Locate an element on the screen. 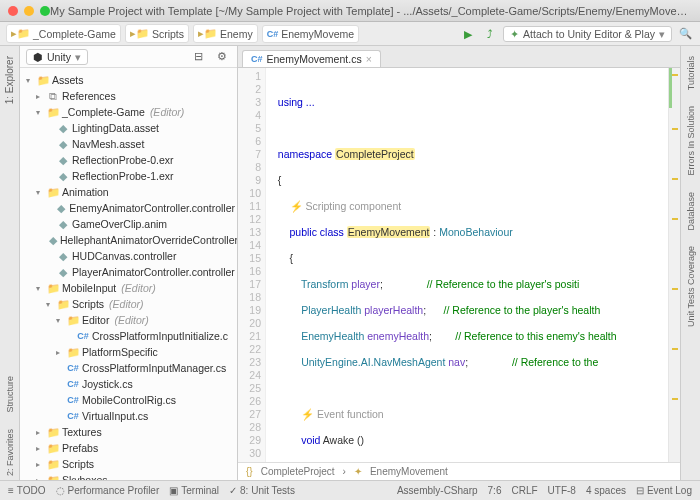 The width and height of the screenshot is (700, 500). tree-node: ▾📁MobileInput(Editor) is located at coordinates (128, 288).